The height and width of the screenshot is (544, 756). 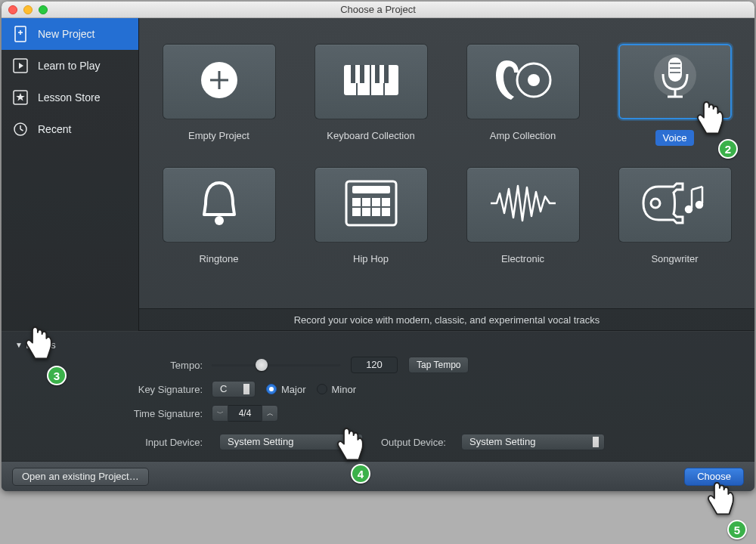 I want to click on open-existing-button: Open an existing Project…, so click(x=80, y=477).